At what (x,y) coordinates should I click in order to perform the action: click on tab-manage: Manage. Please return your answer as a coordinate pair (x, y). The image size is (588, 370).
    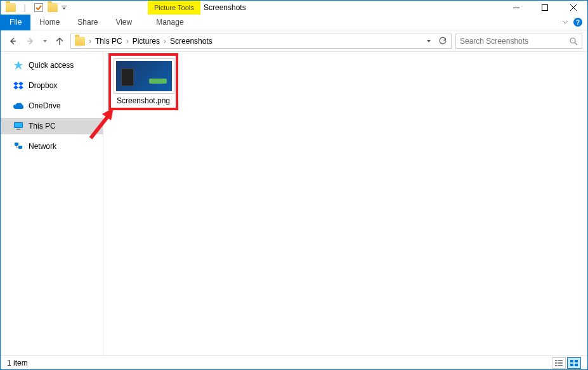
    Looking at the image, I should click on (170, 23).